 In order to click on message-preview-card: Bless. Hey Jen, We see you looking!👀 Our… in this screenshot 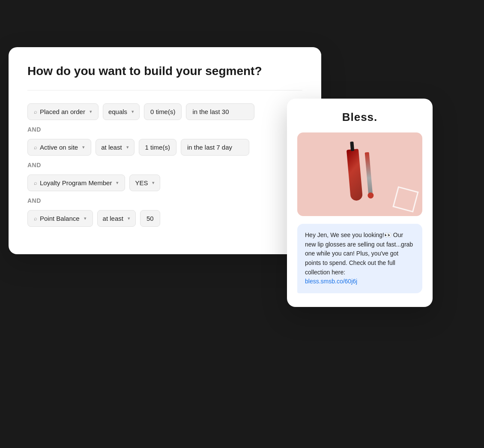, I will do `click(360, 203)`.